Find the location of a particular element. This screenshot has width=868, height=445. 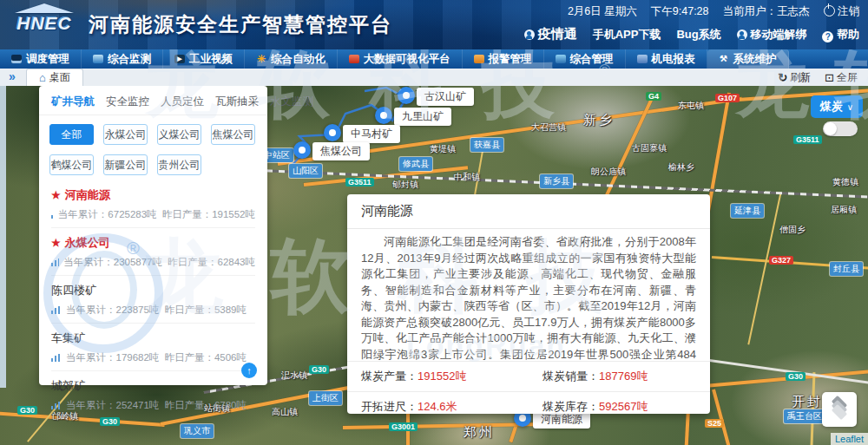

main-menu-bar: 调度管理 综合监测 工业视频 综合自动化 大数据可视化平台 报警管理 综合管理 … is located at coordinates (434, 59).